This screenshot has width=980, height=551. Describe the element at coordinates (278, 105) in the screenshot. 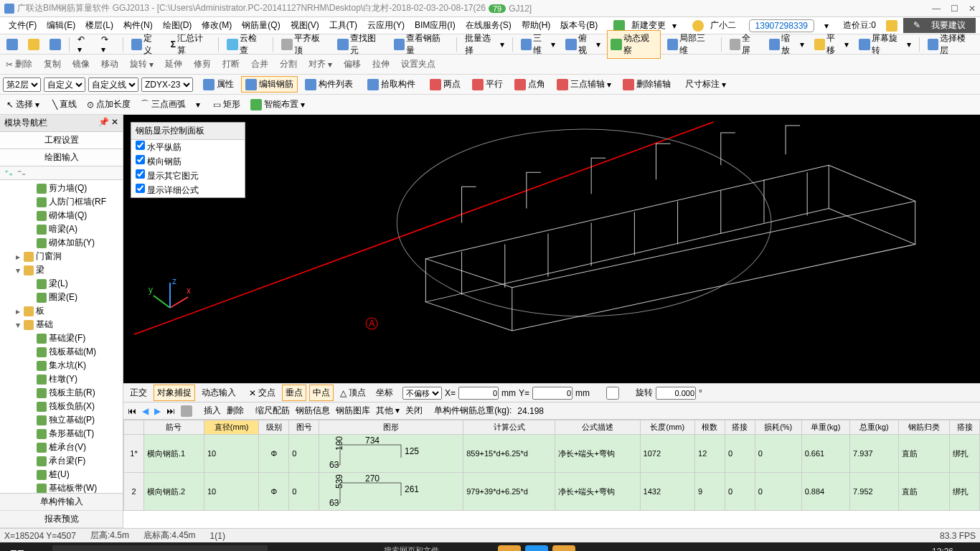

I see `smart-layout-button: 智能布置 ▾` at that location.